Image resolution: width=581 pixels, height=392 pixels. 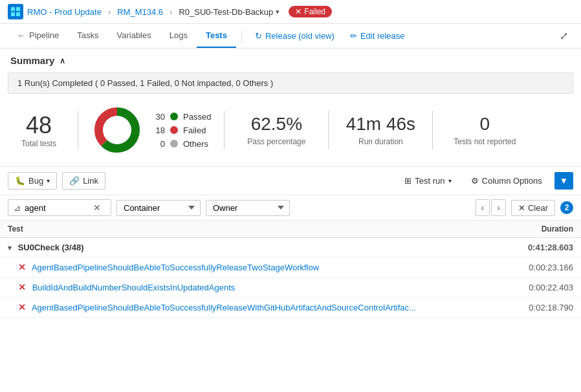 What do you see at coordinates (51, 247) in the screenshot?
I see `group-name: SU0Check (3/48)` at bounding box center [51, 247].